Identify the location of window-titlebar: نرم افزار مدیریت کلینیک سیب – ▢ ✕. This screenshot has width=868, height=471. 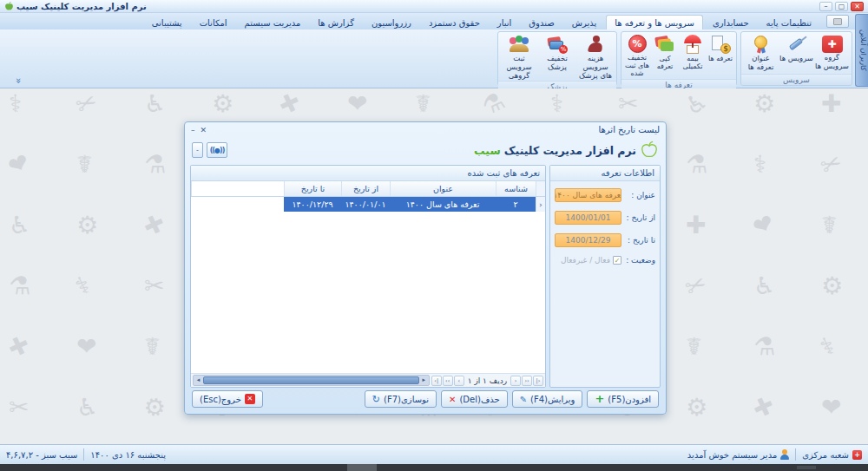
(434, 7).